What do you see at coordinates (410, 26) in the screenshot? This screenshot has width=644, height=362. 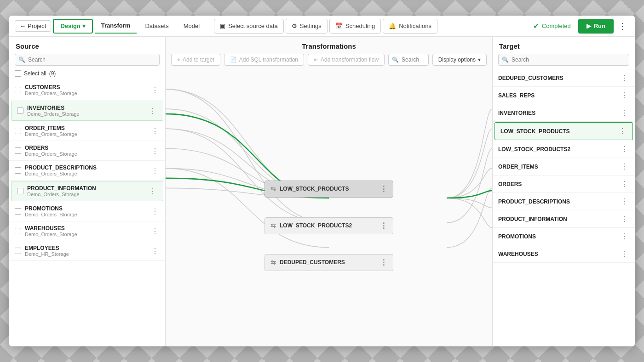 I see `notifications-button: 🔔 Notifications` at bounding box center [410, 26].